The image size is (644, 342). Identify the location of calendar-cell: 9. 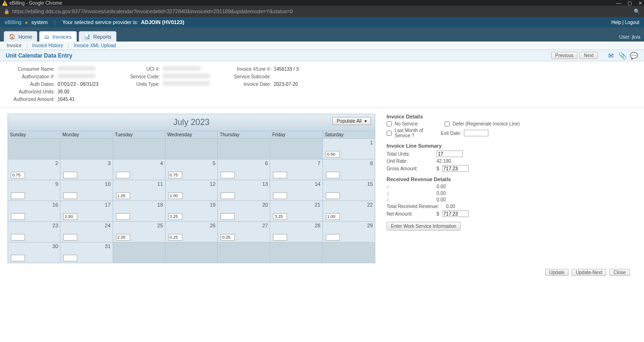
(34, 191).